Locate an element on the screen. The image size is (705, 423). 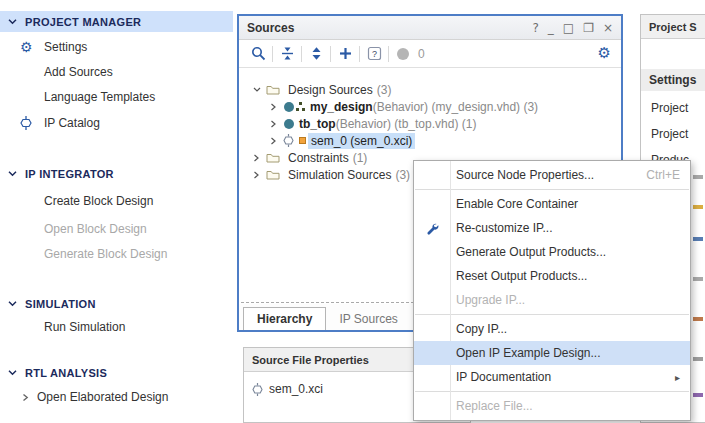
menu-item-generate-output-products: Generate Output Products... is located at coordinates (552, 252).